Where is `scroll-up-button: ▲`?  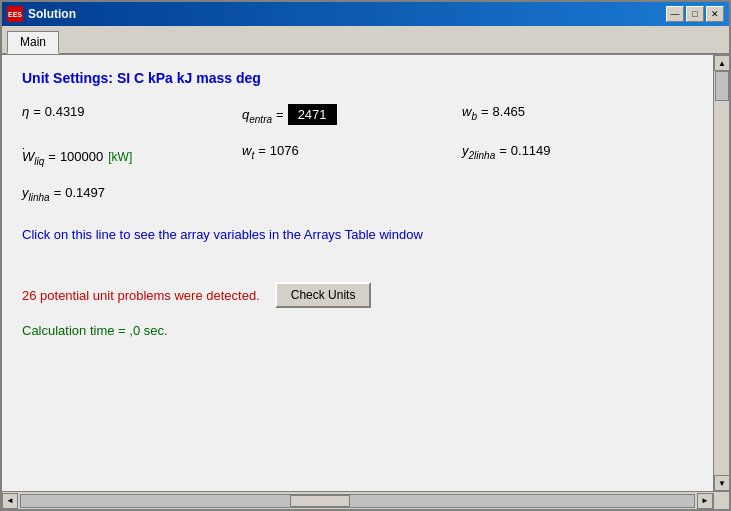 scroll-up-button: ▲ is located at coordinates (722, 63).